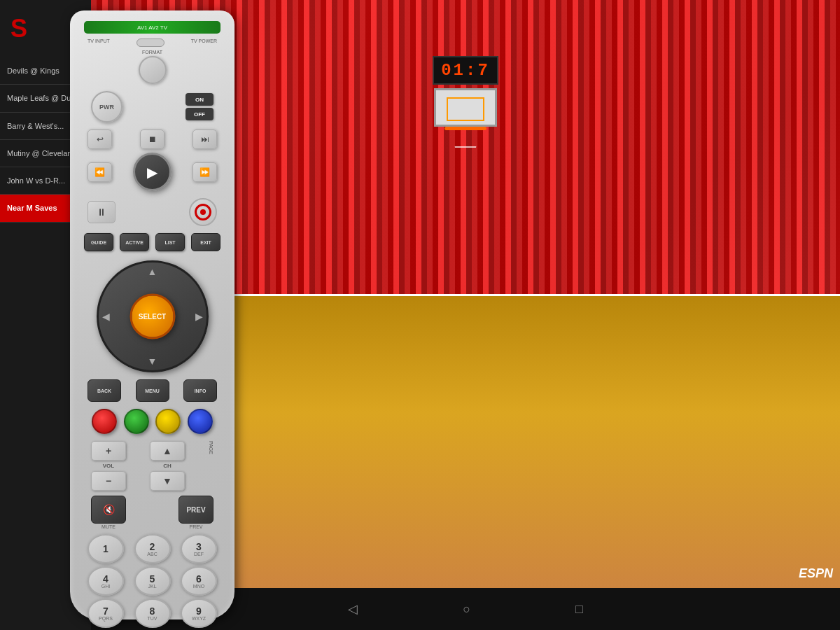 Image resolution: width=840 pixels, height=630 pixels. I want to click on num-3-sub: DEF, so click(199, 554).